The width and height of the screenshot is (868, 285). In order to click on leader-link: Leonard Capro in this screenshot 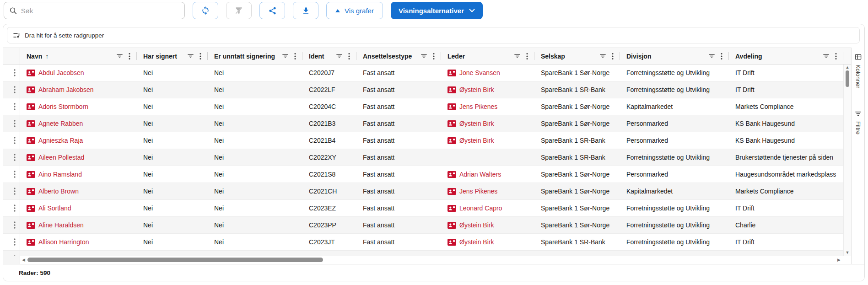, I will do `click(480, 208)`.